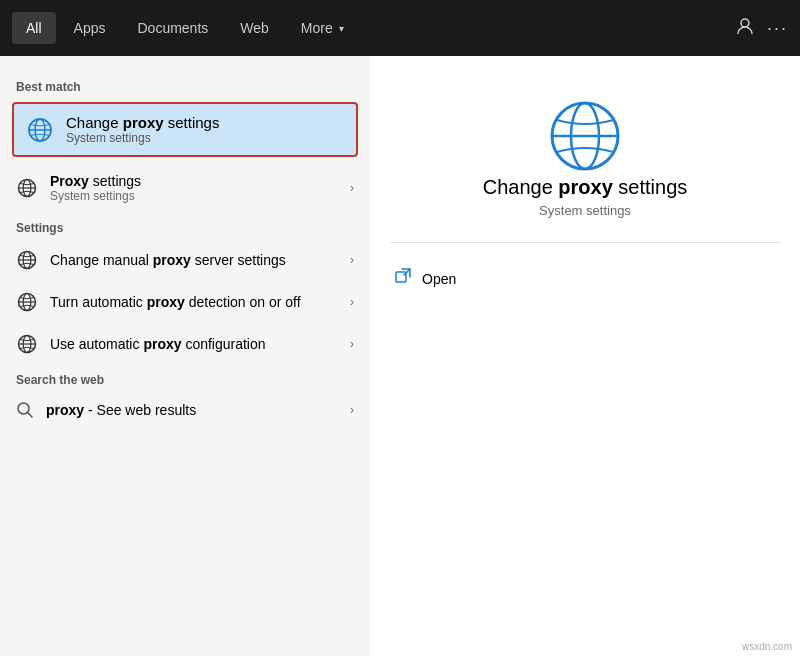 The width and height of the screenshot is (800, 656). Describe the element at coordinates (185, 85) in the screenshot. I see `section-best-match: Best match` at that location.